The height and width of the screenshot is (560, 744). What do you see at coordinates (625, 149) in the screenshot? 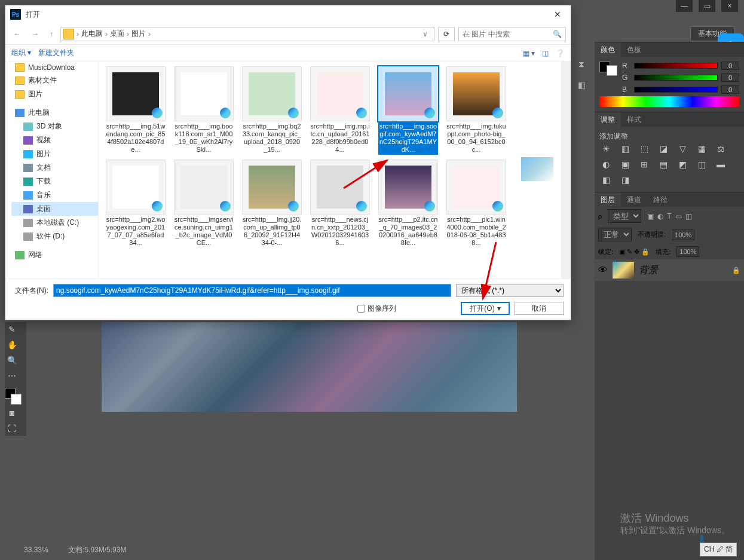
I see `levels-icon: ▥` at bounding box center [625, 149].